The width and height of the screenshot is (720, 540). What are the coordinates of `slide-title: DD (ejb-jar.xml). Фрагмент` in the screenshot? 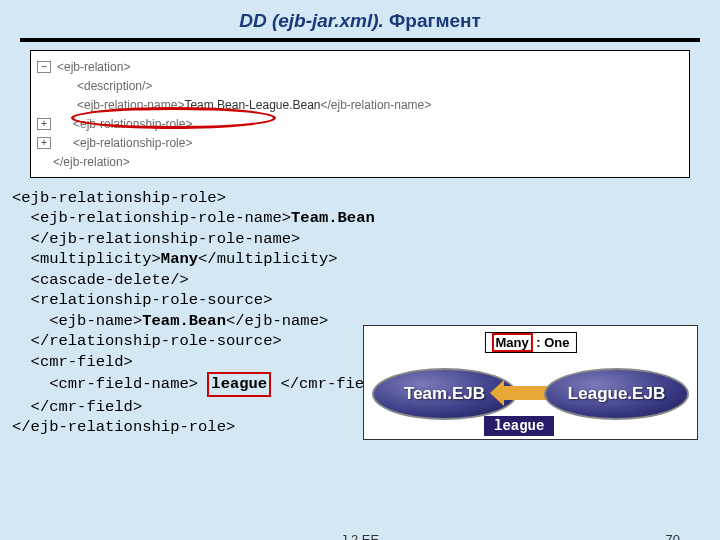 It's located at (360, 19).